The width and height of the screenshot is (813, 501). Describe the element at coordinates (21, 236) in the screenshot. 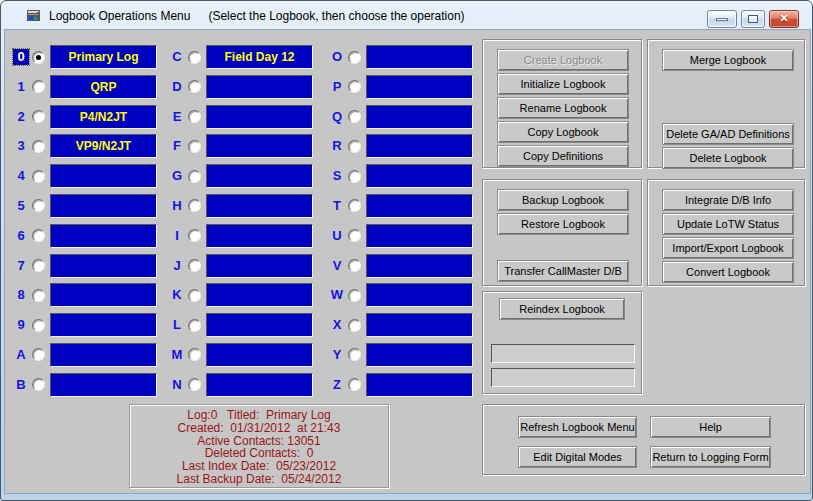

I see `slot-key-label: 6` at that location.